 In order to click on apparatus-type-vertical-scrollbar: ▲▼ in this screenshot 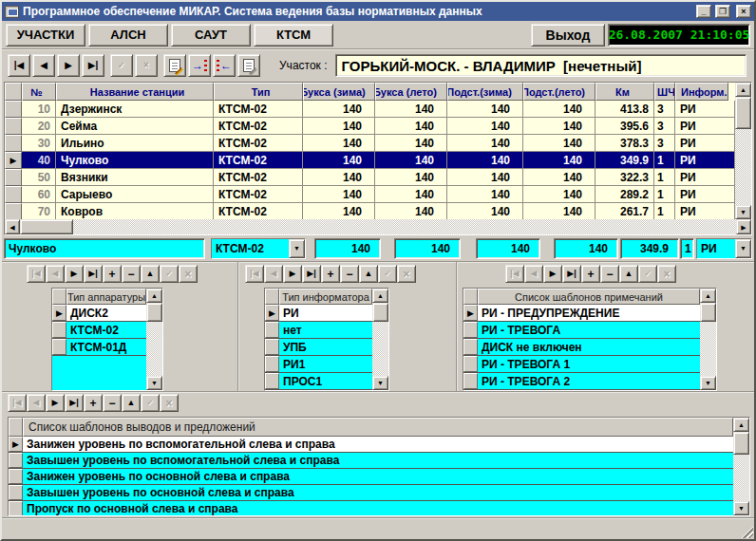, I will do `click(154, 340)`.